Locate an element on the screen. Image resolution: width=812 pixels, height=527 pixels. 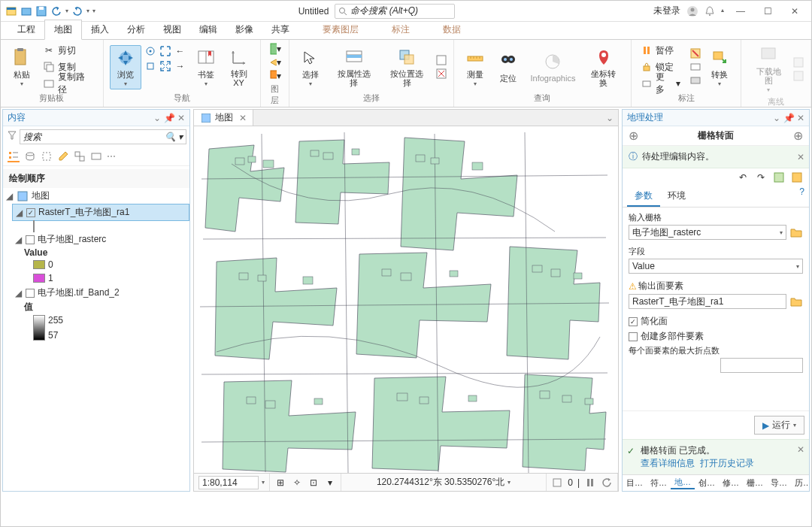
add-data-icon: ▾ is located at coordinates (275, 62).